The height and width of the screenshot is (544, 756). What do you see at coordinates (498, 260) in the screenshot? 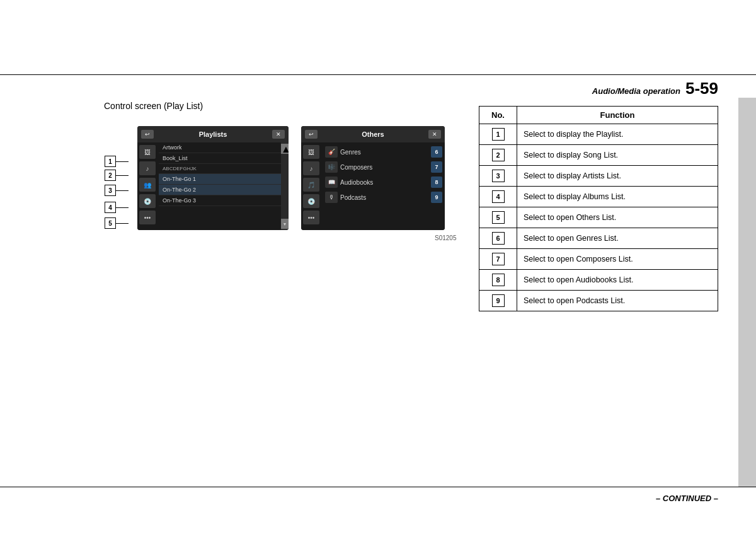
I see `row-number: 7` at bounding box center [498, 260].